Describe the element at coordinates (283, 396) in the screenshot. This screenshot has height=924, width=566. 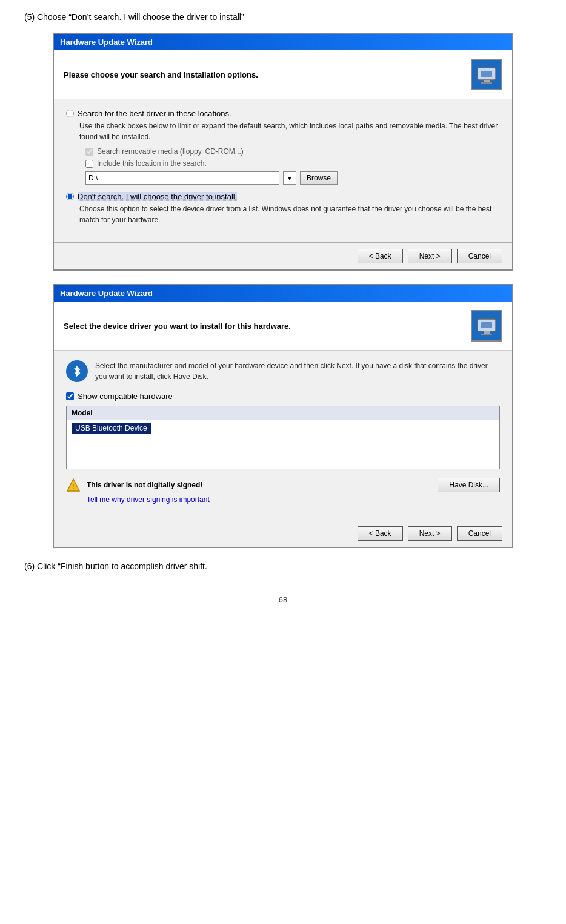
I see `show-compat-row: Show compatible hardware` at that location.